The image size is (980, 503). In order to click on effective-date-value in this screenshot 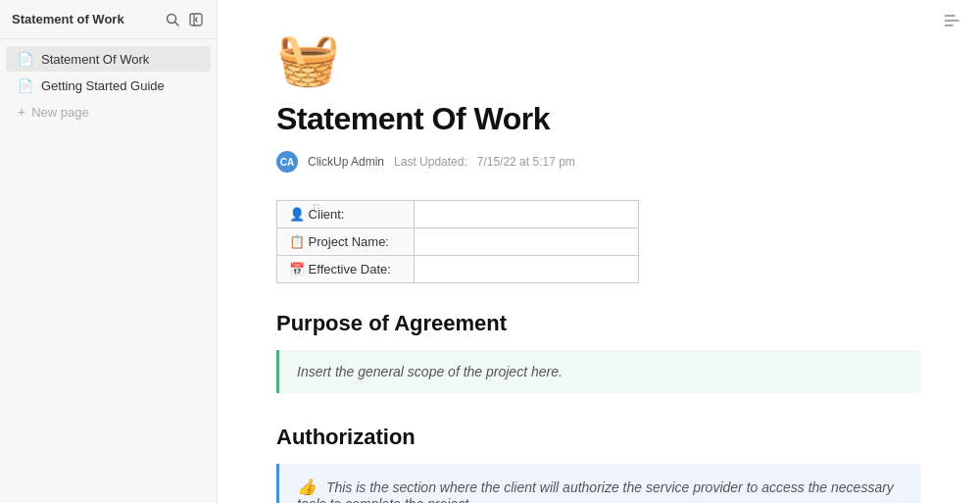, I will do `click(525, 270)`.